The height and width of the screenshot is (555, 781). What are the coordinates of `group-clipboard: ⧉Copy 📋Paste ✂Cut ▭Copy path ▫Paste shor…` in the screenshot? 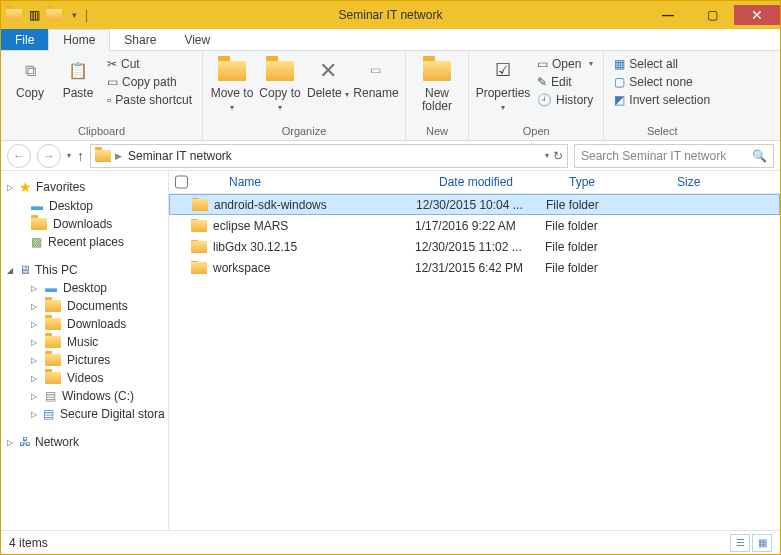 It's located at (102, 96).